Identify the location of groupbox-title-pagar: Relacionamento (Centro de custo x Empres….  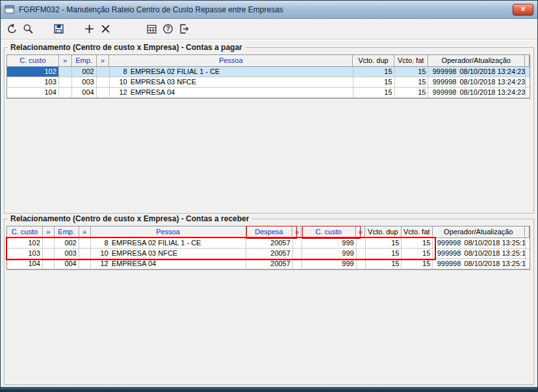
(126, 47).